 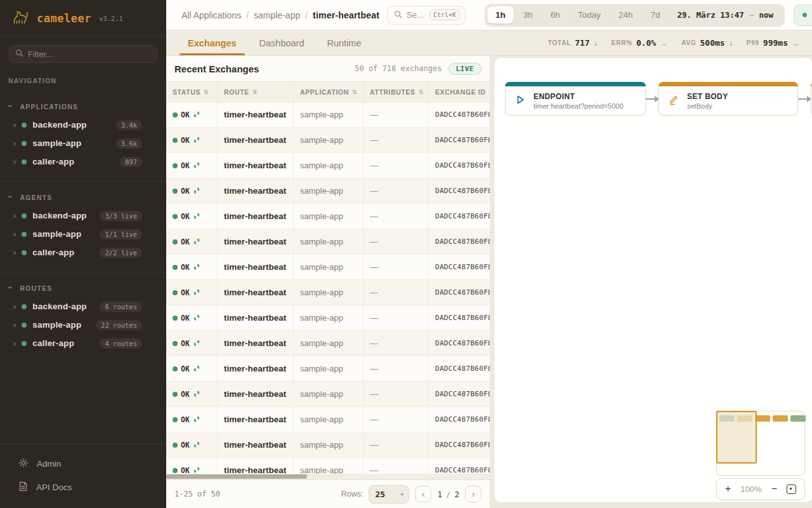 What do you see at coordinates (680, 43) in the screenshot?
I see `stats-summary: TOTAL 717 ↓ ERR% 0.0% → AVG 500ms ↓ P99 …` at bounding box center [680, 43].